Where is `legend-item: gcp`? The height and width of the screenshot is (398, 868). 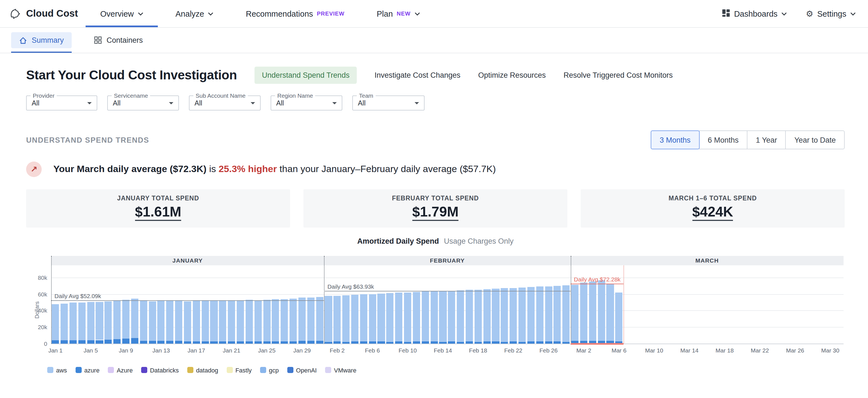
legend-item: gcp is located at coordinates (270, 370).